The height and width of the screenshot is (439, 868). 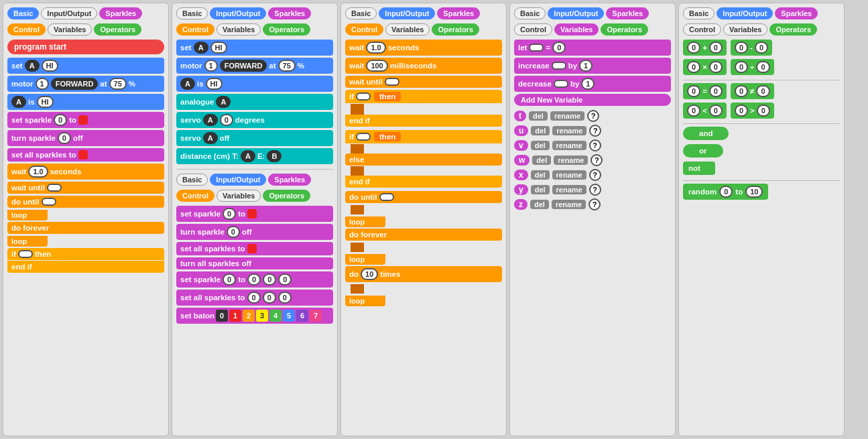 I want to click on var-v: v, so click(x=521, y=145).